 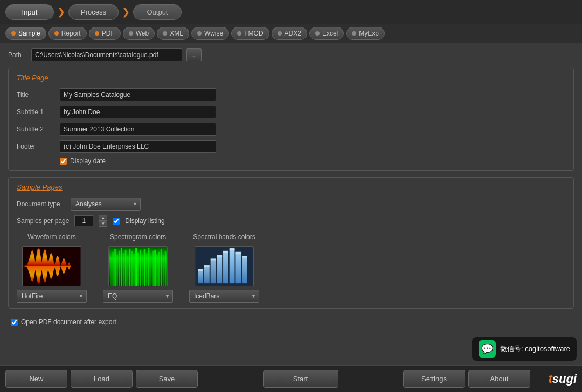 I want to click on tab-wwise: Wwise, so click(x=210, y=33).